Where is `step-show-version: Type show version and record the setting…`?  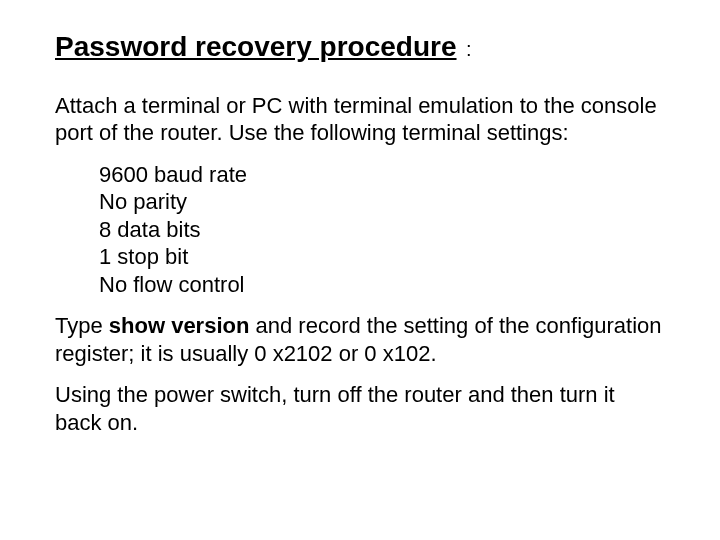
step-show-version: Type show version and record the setting… is located at coordinates (360, 340).